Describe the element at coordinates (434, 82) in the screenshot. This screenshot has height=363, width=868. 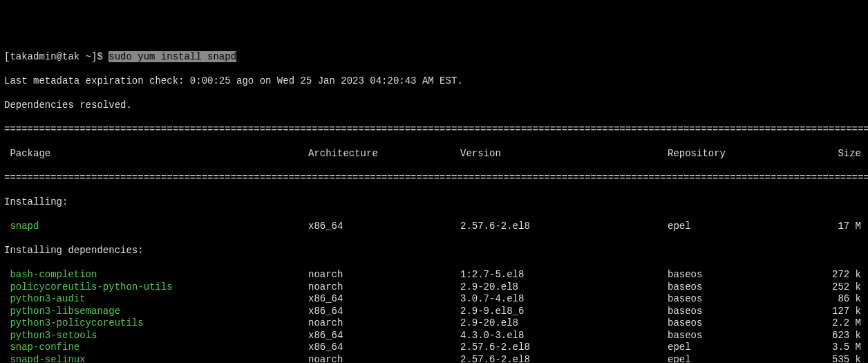
I see `metadata-line: Last metadata expiration check: 0:00:25 …` at that location.